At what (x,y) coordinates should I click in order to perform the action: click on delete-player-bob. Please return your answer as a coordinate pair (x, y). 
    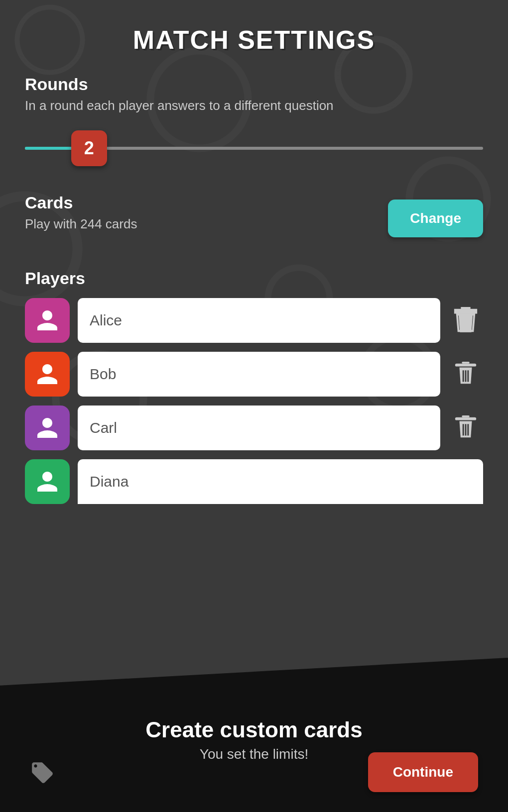
    Looking at the image, I should click on (466, 374).